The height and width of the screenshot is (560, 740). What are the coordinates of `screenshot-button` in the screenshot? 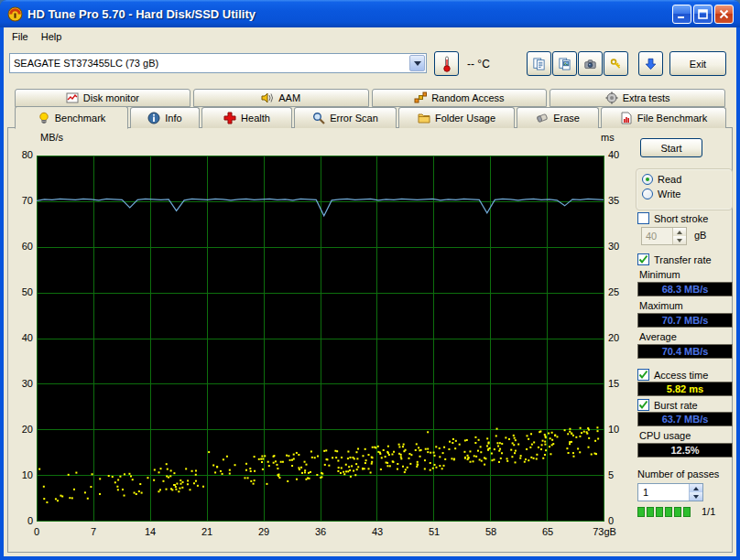 It's located at (590, 64).